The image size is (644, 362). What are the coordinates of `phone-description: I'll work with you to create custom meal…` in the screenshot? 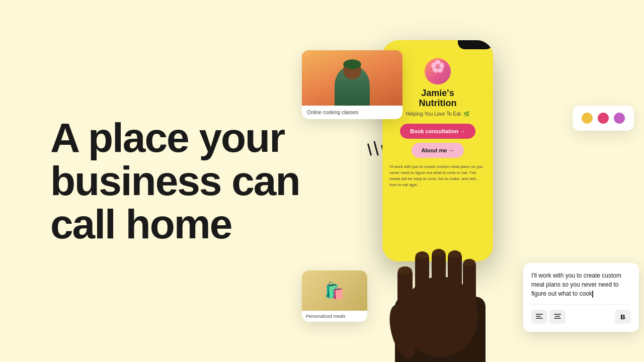 It's located at (438, 176).